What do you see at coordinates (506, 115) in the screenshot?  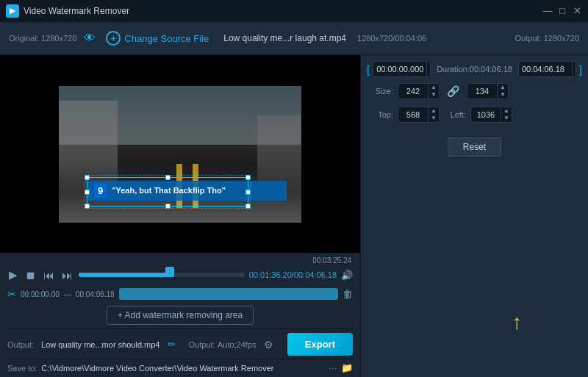 I see `left-spinners: ▲ ▼` at bounding box center [506, 115].